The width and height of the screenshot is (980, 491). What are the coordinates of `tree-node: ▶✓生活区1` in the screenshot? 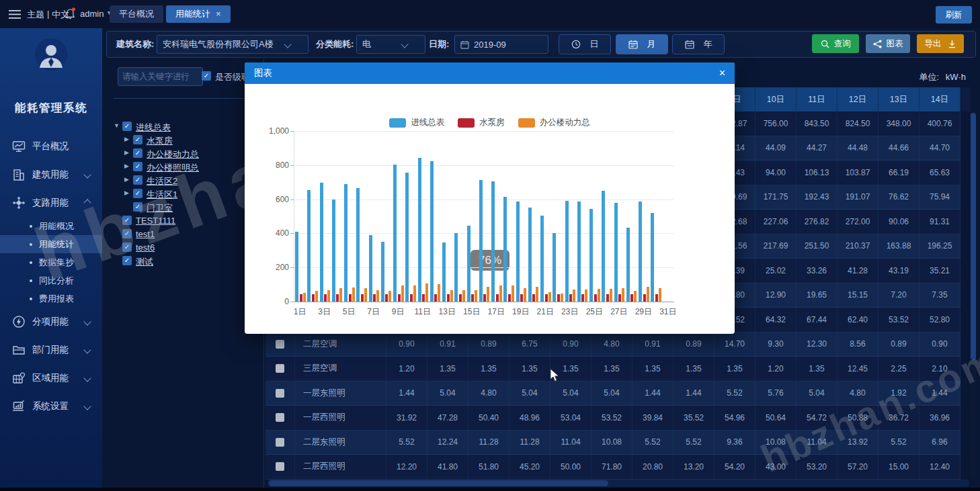 It's located at (182, 194).